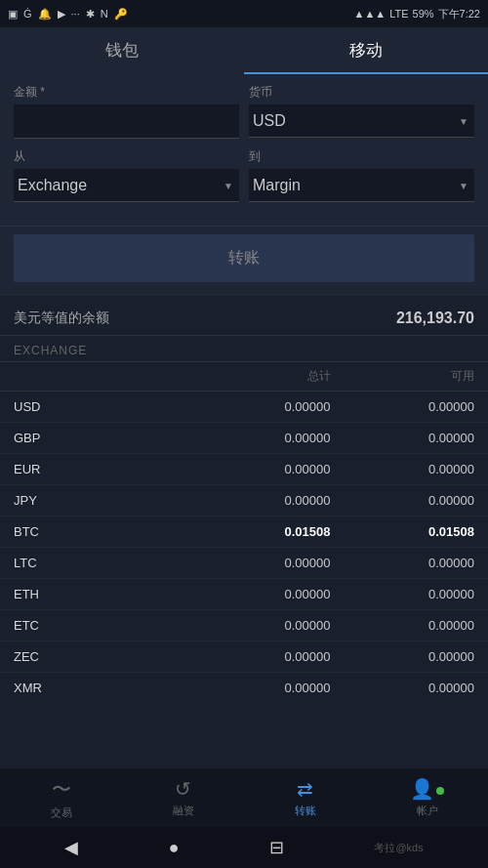 Image resolution: width=488 pixels, height=868 pixels. I want to click on status-right-icons: ▲▲▲ LTE 59% 下午7:22, so click(418, 14).